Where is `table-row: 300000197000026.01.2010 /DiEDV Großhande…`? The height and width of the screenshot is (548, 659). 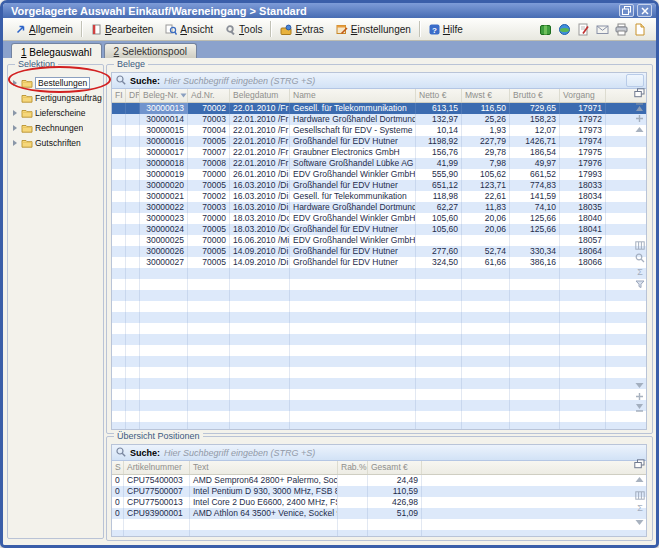
table-row: 300000197000026.01.2010 /DiEDV Großhande… is located at coordinates (379, 174).